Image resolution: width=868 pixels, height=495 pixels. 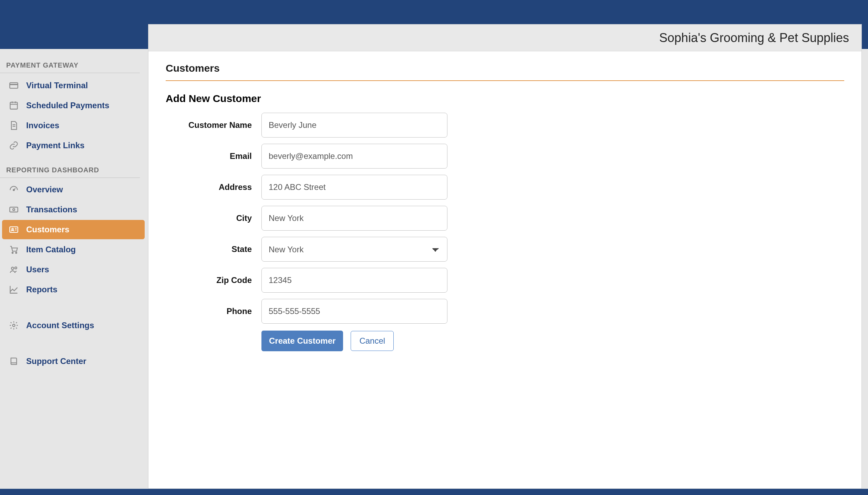 What do you see at coordinates (74, 118) in the screenshot?
I see `sidebar-list-payment-gateway: Virtual TerminalScheduled PaymentsInvoic…` at bounding box center [74, 118].